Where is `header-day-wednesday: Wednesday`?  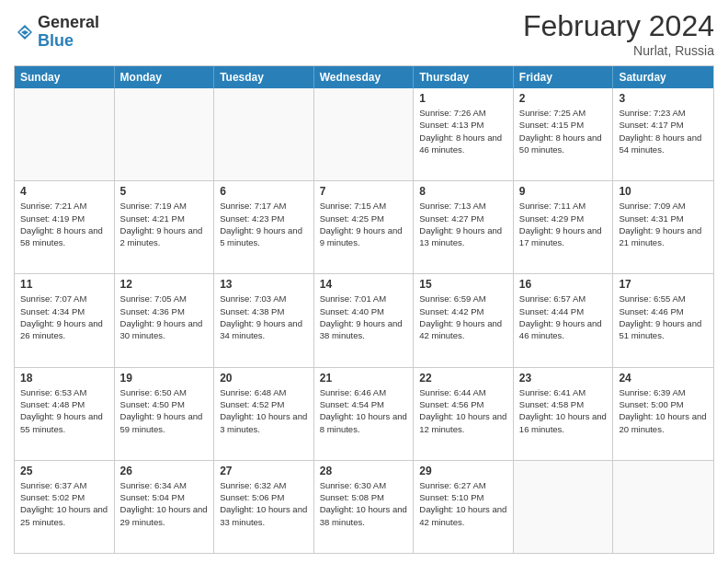 header-day-wednesday: Wednesday is located at coordinates (364, 77).